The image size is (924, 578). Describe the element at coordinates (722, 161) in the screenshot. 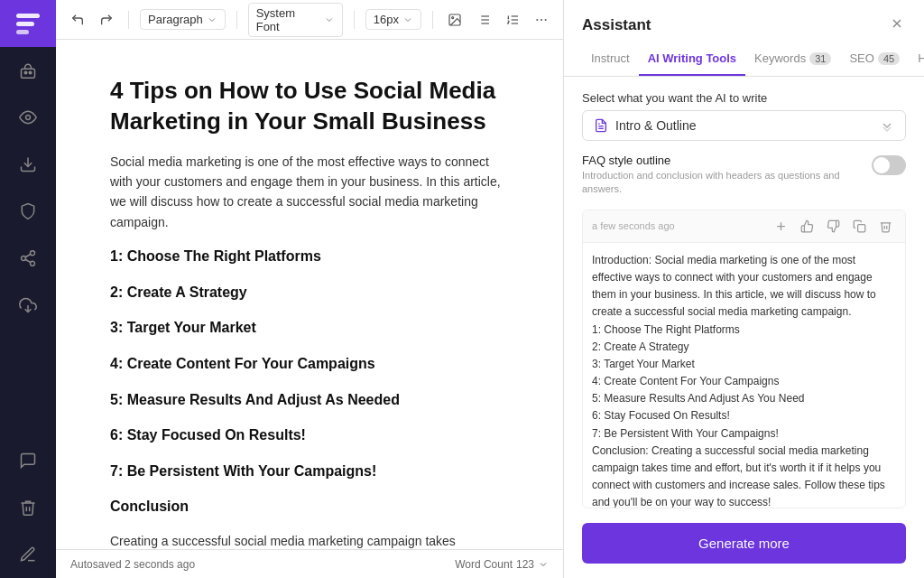

I see `faq-title: FAQ style outline` at that location.